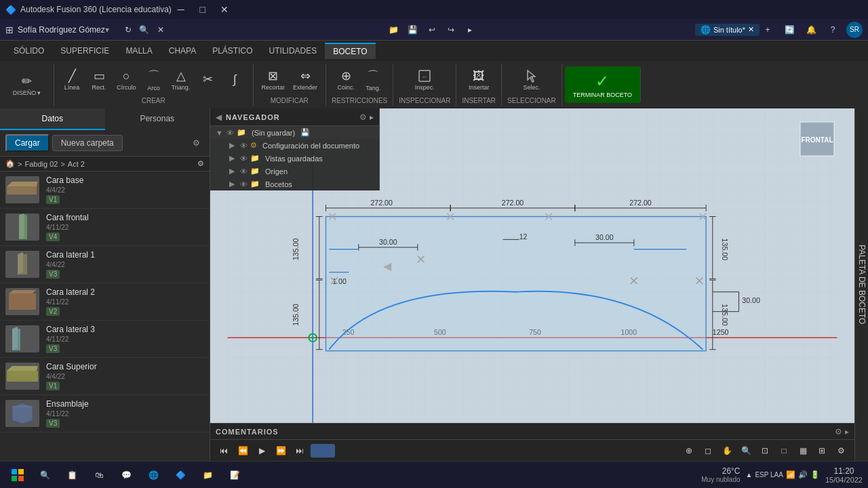 The height and width of the screenshot is (488, 868). I want to click on file-item: Cara lateral 3 4/11/22 V3, so click(104, 339).